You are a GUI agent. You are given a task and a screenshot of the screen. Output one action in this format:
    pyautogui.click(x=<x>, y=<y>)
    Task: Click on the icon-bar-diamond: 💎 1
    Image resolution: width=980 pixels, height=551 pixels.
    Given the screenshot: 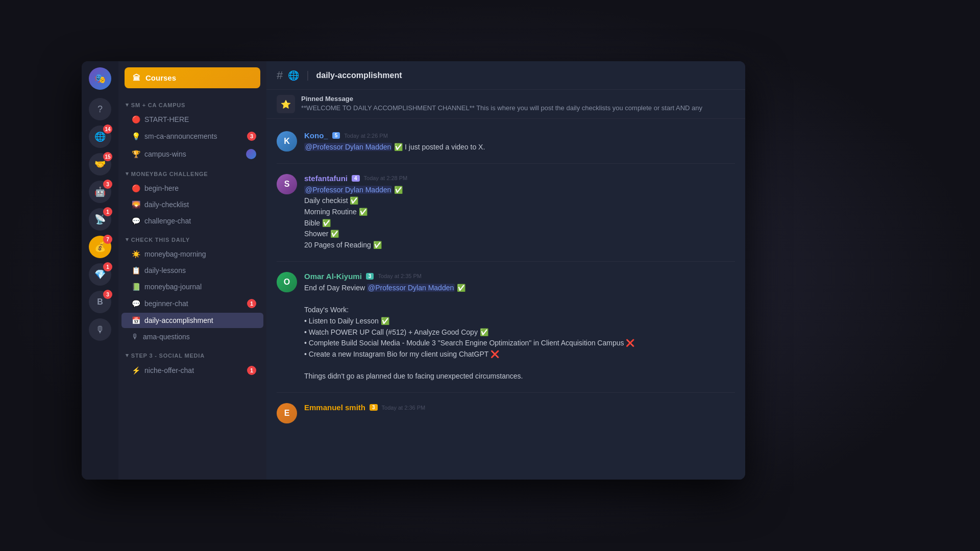 What is the action you would take?
    pyautogui.click(x=100, y=274)
    